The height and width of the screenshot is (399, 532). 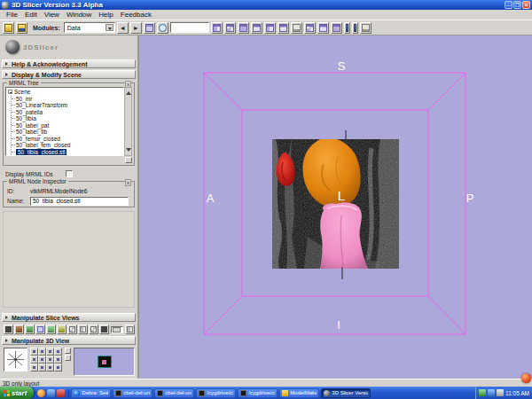 I want to click on notification-icon, so click(x=527, y=378).